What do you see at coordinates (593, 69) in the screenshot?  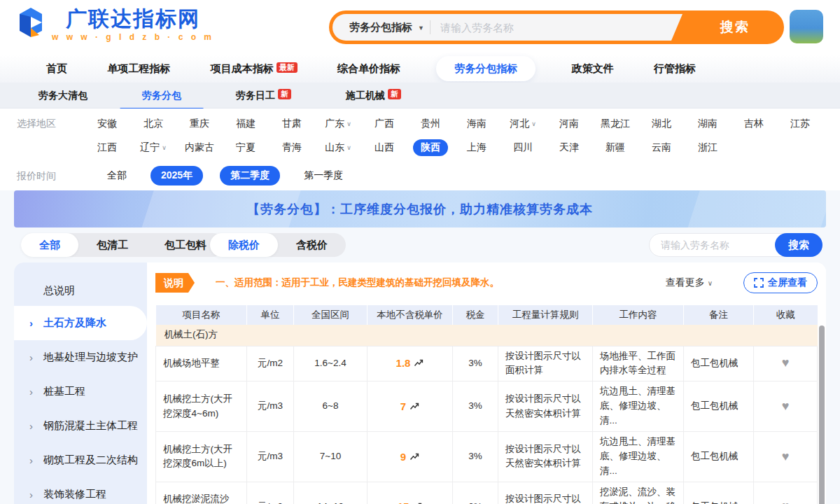 I see `nav-policy: 政策文件` at bounding box center [593, 69].